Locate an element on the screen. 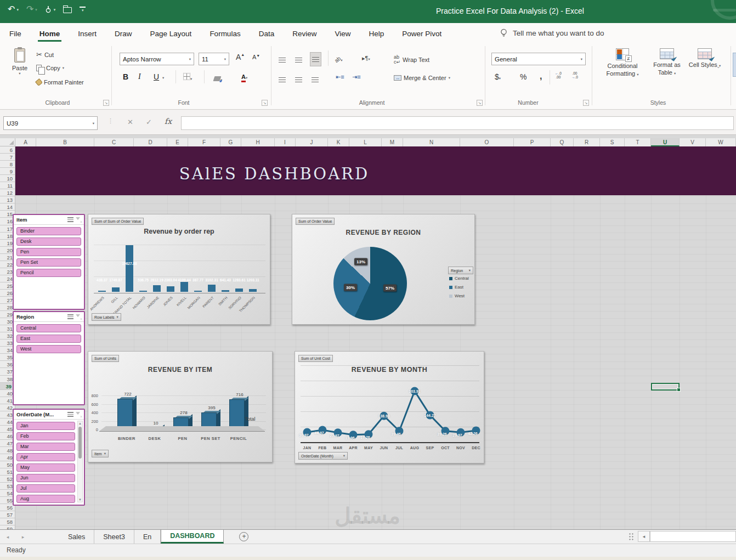  bold-button: B is located at coordinates (126, 77).